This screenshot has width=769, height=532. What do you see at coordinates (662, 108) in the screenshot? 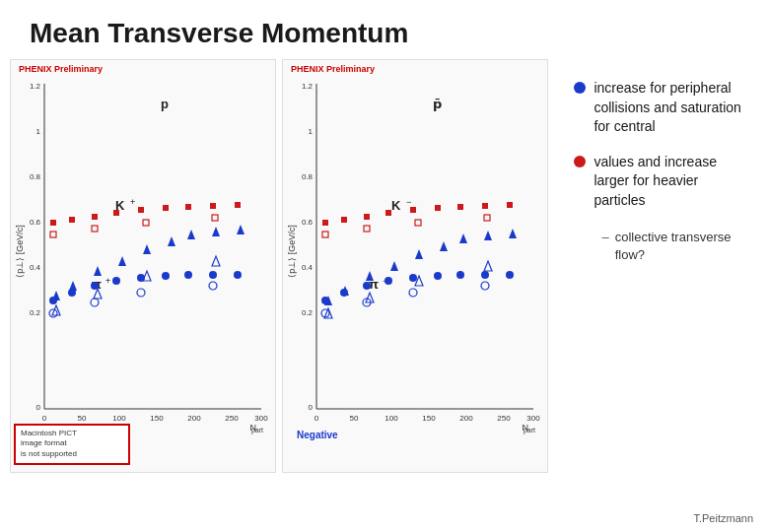
I see `bullet-item-1: increase for peripheral collisions and s…` at bounding box center [662, 108].